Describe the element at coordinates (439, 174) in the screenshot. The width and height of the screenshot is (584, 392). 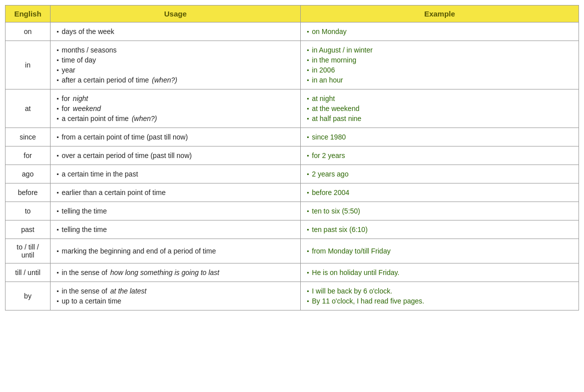
I see `example-item: 2 years ago` at that location.